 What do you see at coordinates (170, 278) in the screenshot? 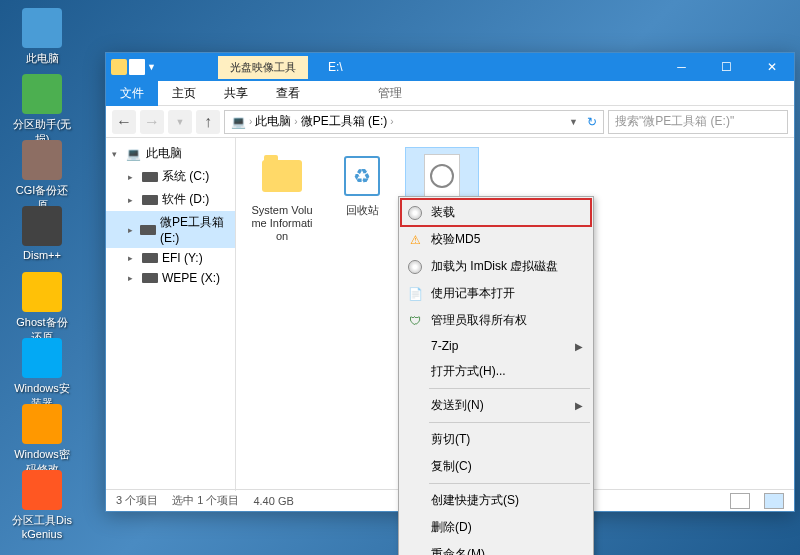
I see `tree-drive-item: ▸WEPE (X:)` at bounding box center [170, 278].